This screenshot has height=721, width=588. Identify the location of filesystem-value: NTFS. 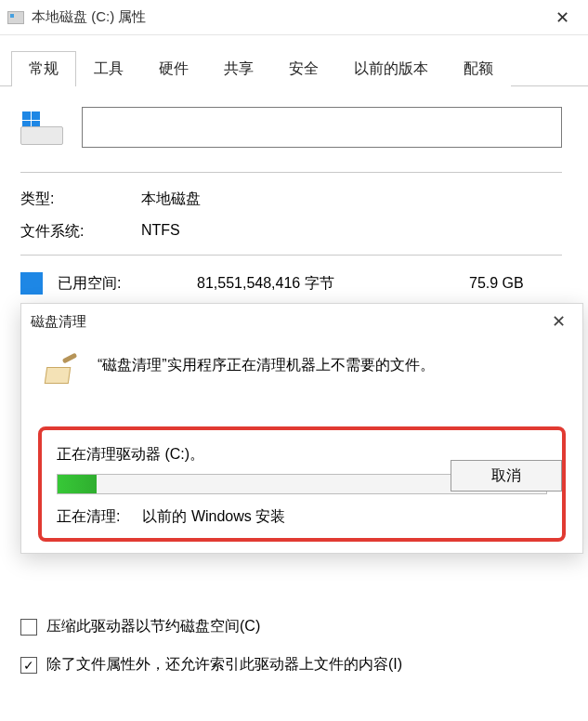
(161, 232).